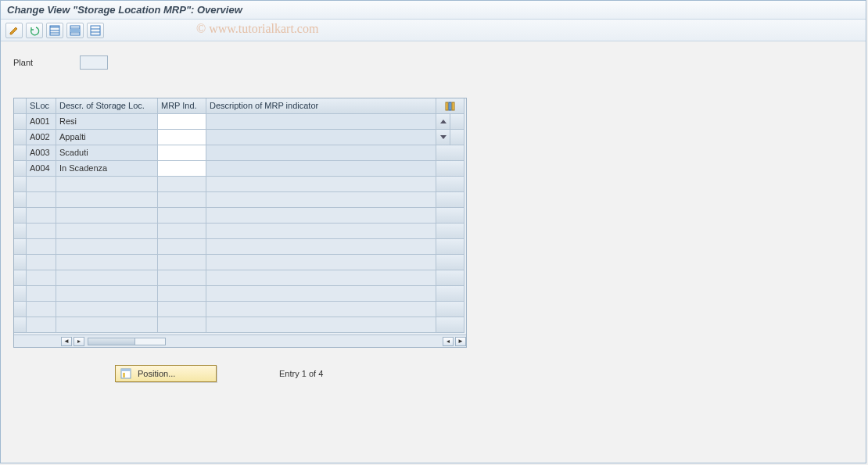  I want to click on deselect-all-button, so click(95, 30).